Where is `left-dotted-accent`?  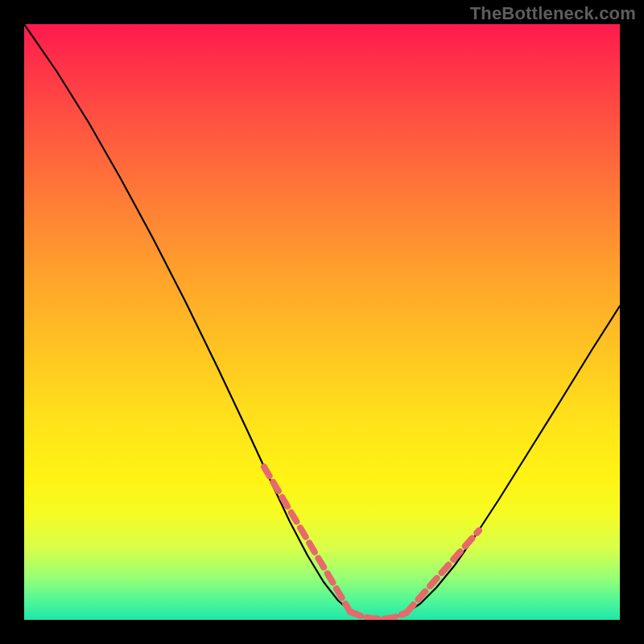
left-dotted-accent is located at coordinates (308, 539).